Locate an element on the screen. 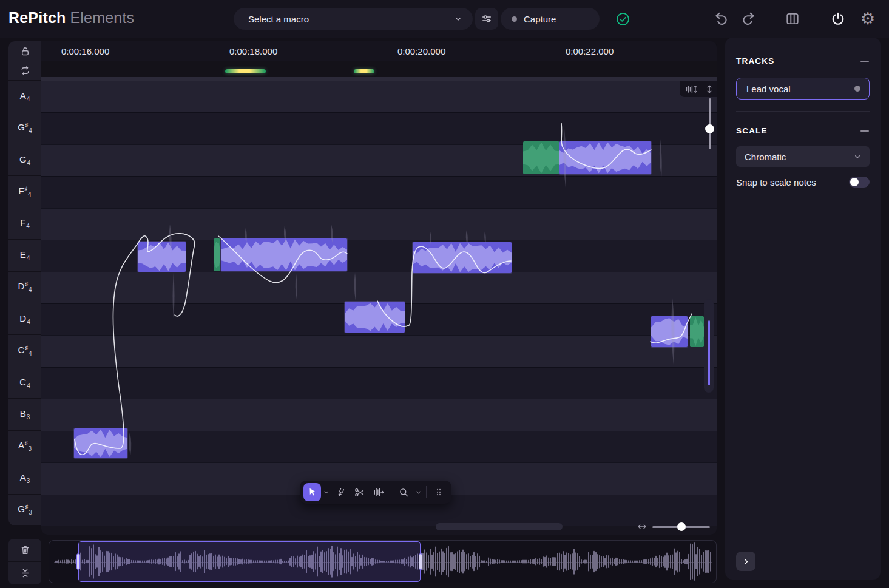 Image resolution: width=889 pixels, height=588 pixels. note-label: A3 is located at coordinates (25, 478).